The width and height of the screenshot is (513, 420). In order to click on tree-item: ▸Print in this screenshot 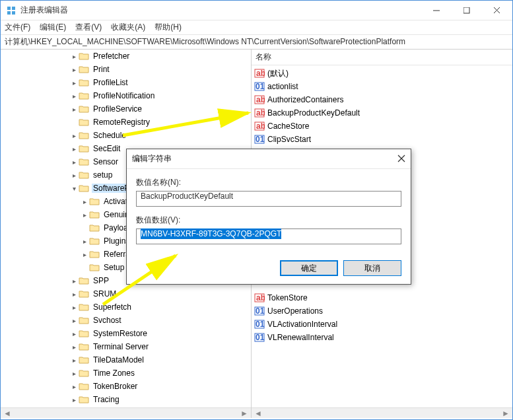, I will do `click(160, 69)`.